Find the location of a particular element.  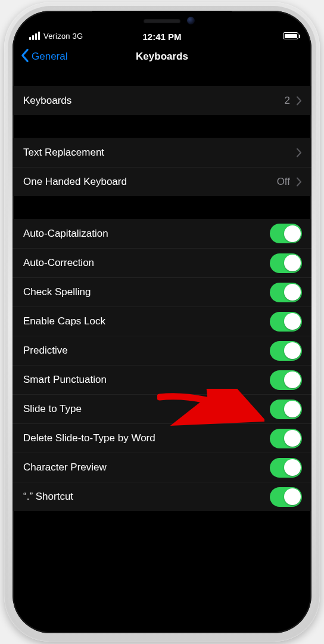

row-toggle: “.” Shortcut is located at coordinates (162, 496).